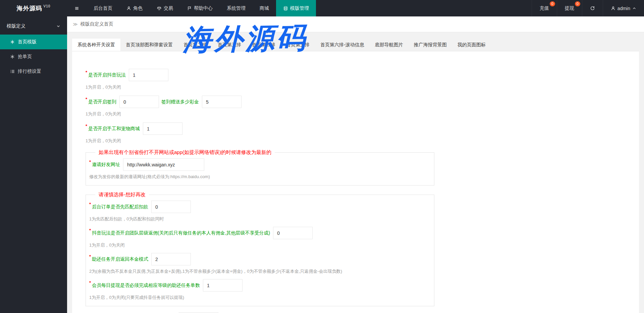 The width and height of the screenshot is (644, 313). Describe the element at coordinates (592, 8) in the screenshot. I see `refresh-icon` at that location.